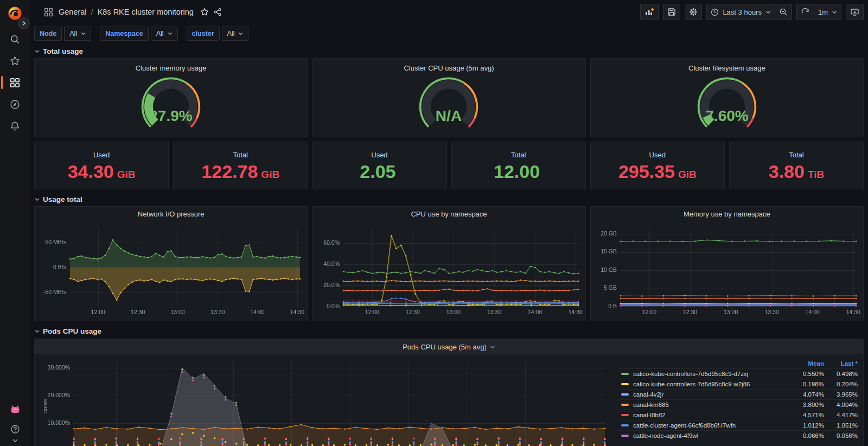  What do you see at coordinates (449, 347) in the screenshot?
I see `panel-title: Pods CPU usage (5m avg)` at bounding box center [449, 347].